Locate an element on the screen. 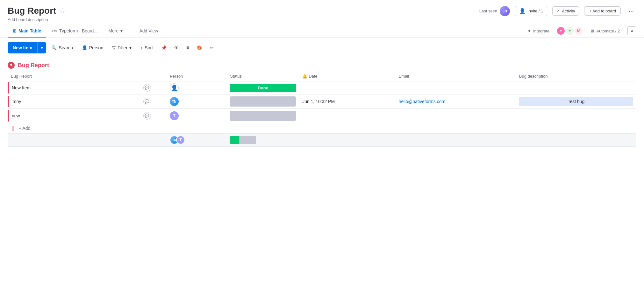 This screenshot has width=644, height=299. summary-status-bar is located at coordinates (263, 140).